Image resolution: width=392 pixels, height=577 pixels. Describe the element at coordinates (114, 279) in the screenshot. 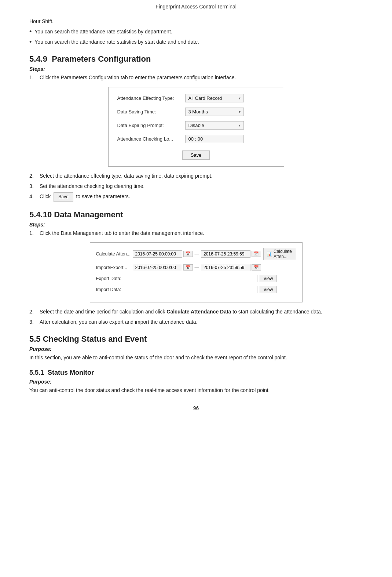

I see `dm-label-export: Export Data:` at that location.